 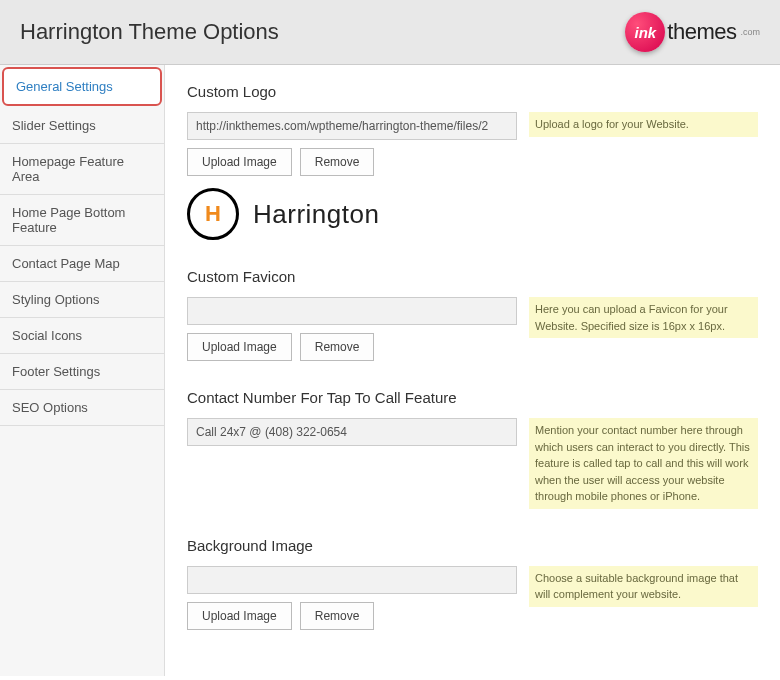 What do you see at coordinates (472, 92) in the screenshot?
I see `section-title: Custom Logo` at bounding box center [472, 92].